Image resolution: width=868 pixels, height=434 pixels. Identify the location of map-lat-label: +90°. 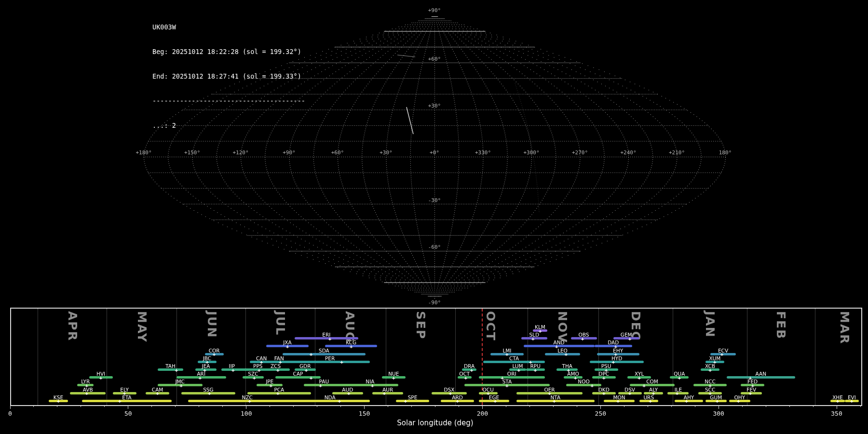
(435, 11).